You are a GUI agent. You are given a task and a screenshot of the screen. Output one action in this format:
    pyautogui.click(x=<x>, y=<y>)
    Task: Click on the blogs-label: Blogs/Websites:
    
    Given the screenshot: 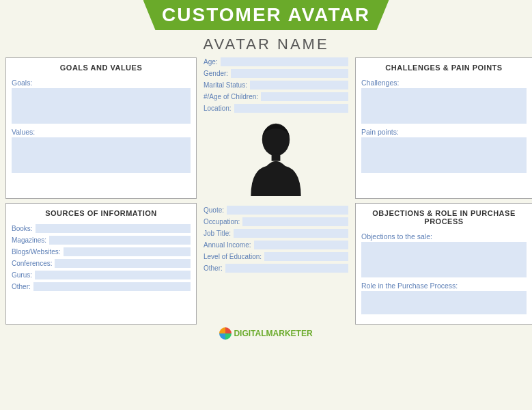 What is the action you would take?
    pyautogui.click(x=36, y=251)
    